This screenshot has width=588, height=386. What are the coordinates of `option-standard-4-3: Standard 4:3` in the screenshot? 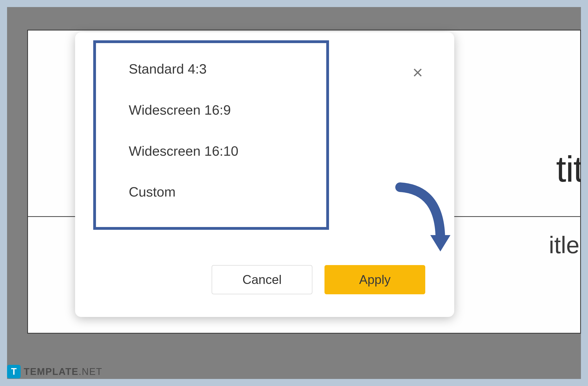 It's located at (211, 69).